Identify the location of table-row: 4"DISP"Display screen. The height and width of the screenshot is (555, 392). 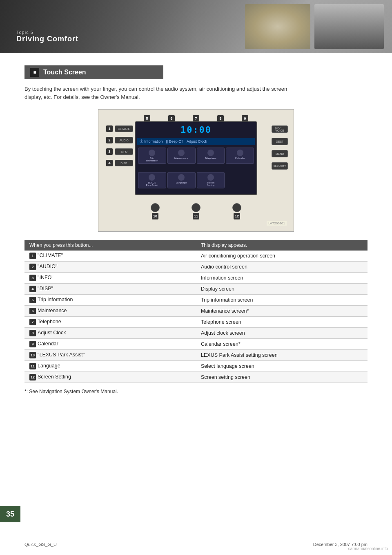
(196, 289).